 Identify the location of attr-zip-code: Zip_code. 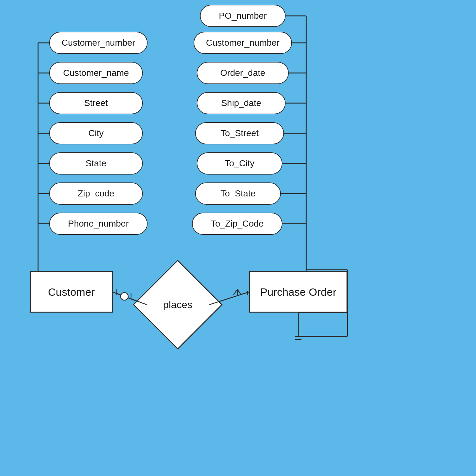
(96, 194).